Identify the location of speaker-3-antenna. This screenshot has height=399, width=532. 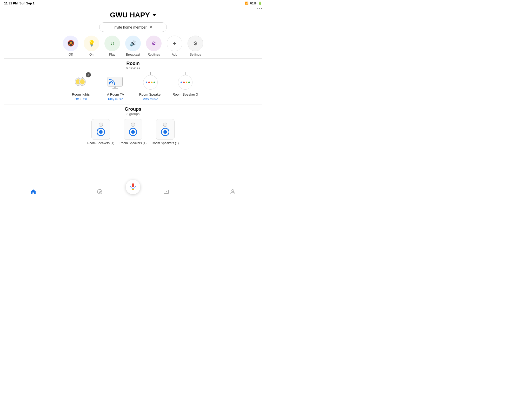
(185, 74).